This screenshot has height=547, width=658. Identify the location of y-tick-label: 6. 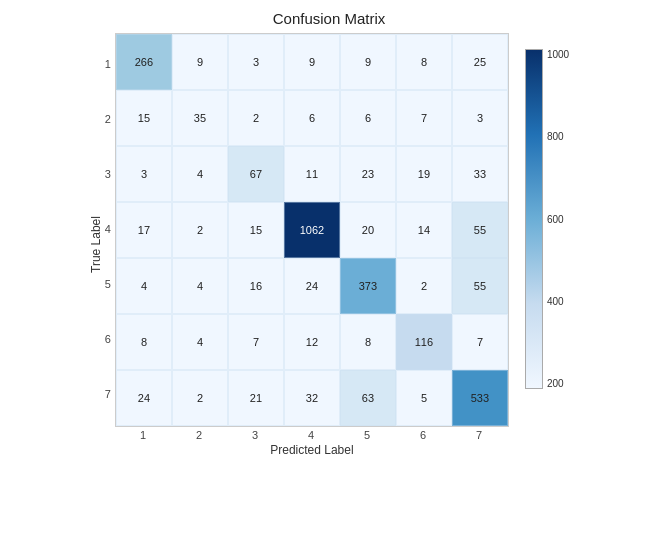
(109, 338).